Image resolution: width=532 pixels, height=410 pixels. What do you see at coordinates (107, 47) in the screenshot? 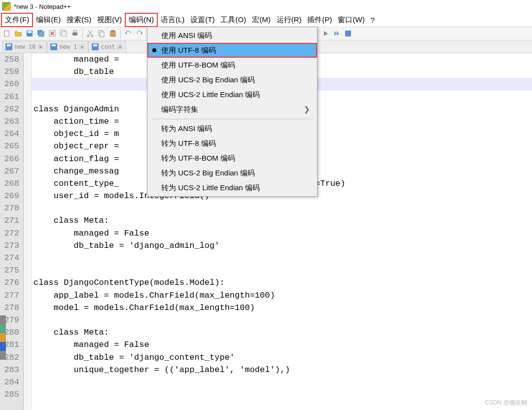
I see `tab-2: cont×` at bounding box center [107, 47].